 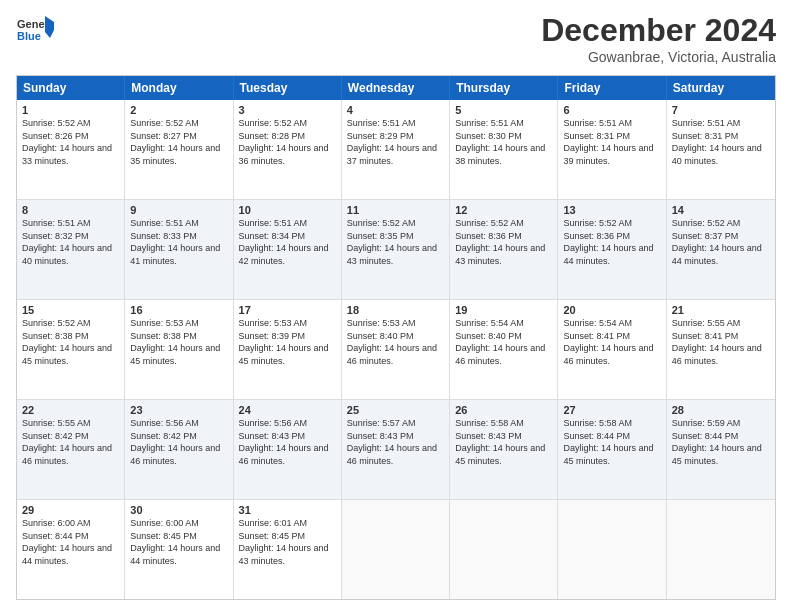 I want to click on day-24: 24 Sunrise: 5:56 AM Sunset: 8:43 PM Dayl…, so click(x=288, y=450).